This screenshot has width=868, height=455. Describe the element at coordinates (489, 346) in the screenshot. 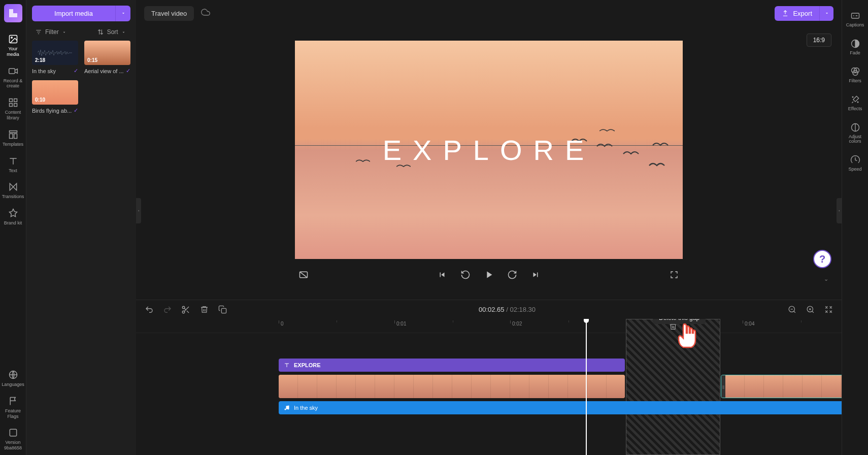

I see `timeline-tracks: EXPLORE || In the sky` at that location.